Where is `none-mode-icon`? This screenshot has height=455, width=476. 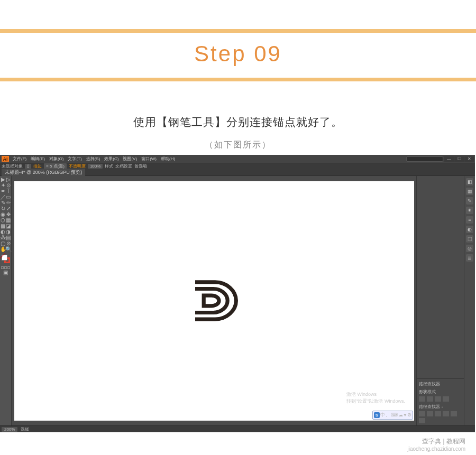 none-mode-icon is located at coordinates (8, 267).